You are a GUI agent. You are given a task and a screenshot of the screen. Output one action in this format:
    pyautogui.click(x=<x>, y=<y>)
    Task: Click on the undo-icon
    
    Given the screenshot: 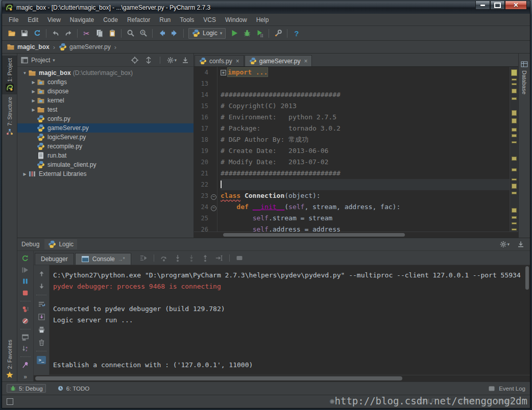 What is the action you would take?
    pyautogui.click(x=55, y=34)
    